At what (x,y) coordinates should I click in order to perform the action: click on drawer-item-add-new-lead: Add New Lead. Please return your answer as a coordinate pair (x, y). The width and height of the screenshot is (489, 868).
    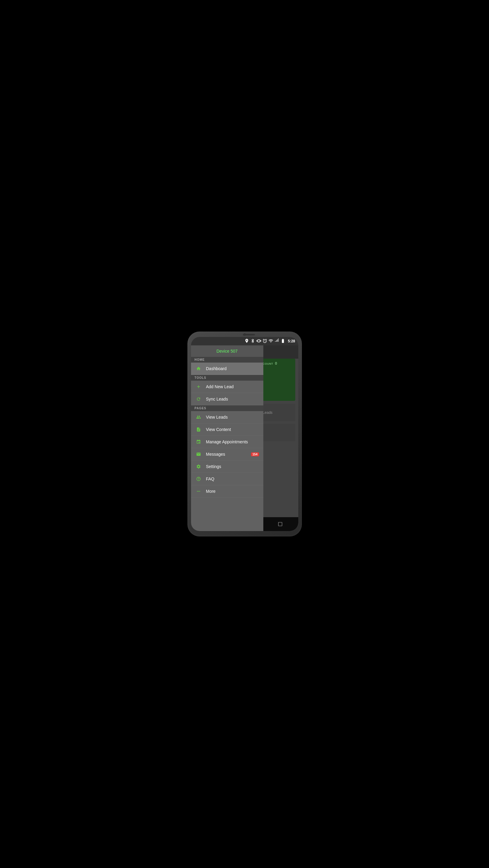
    Looking at the image, I should click on (227, 387).